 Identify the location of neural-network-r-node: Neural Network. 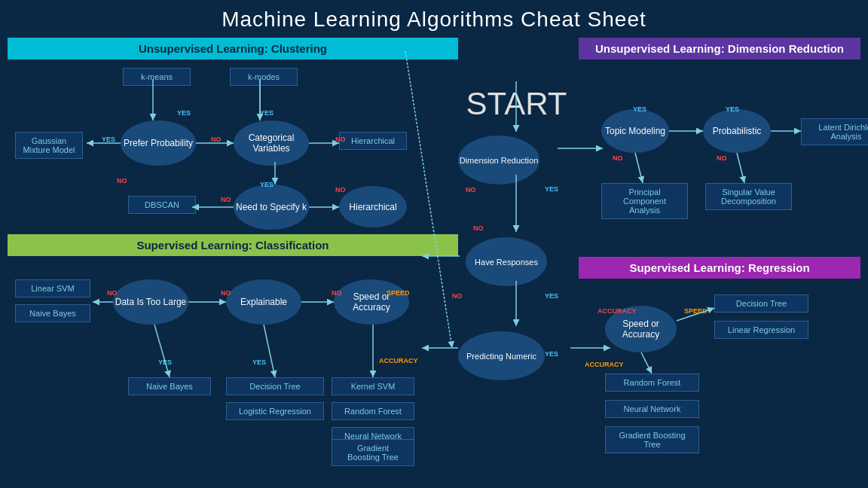
(653, 409).